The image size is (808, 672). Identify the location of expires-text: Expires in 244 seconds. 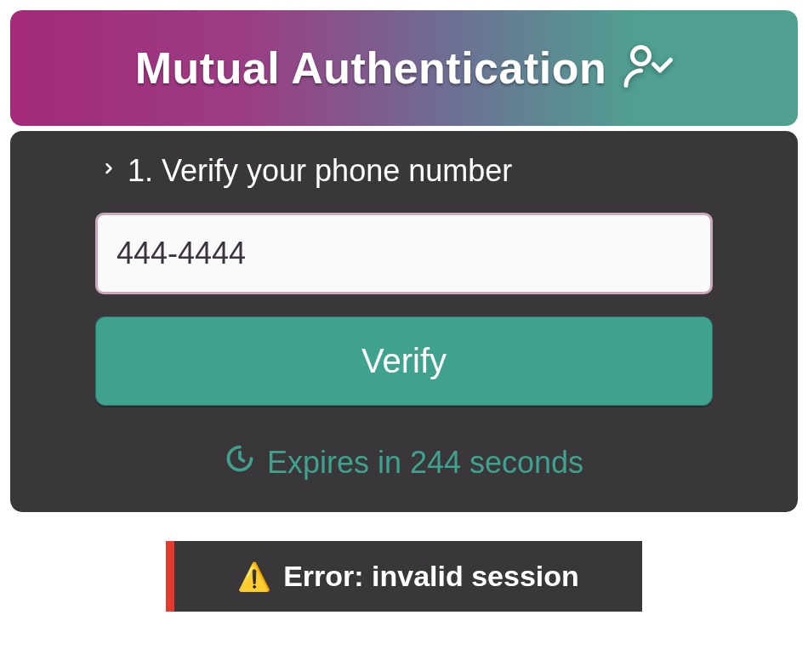
(425, 463).